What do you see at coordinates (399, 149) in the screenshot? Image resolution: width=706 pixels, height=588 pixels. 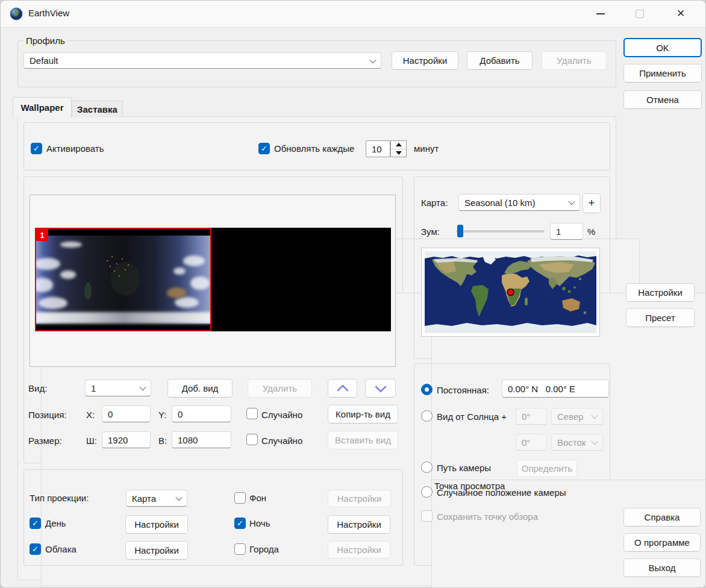 I see `interval-spinner` at bounding box center [399, 149].